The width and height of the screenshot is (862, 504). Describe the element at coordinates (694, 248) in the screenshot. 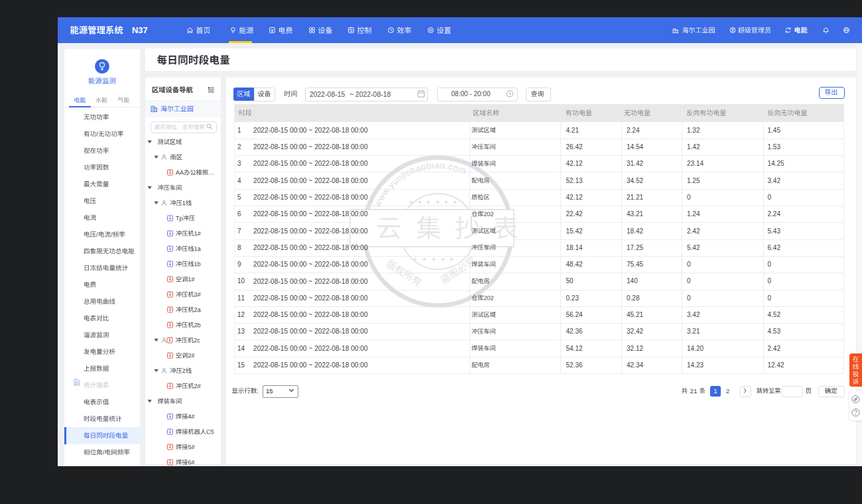

I see `svg-text: 5.42` at that location.